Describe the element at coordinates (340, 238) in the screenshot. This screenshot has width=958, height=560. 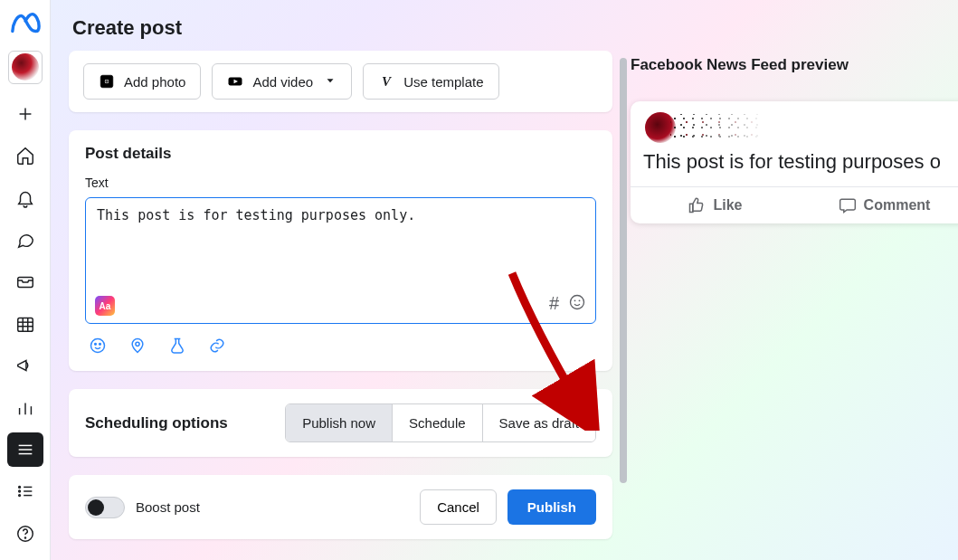
I see `post-text-input` at that location.